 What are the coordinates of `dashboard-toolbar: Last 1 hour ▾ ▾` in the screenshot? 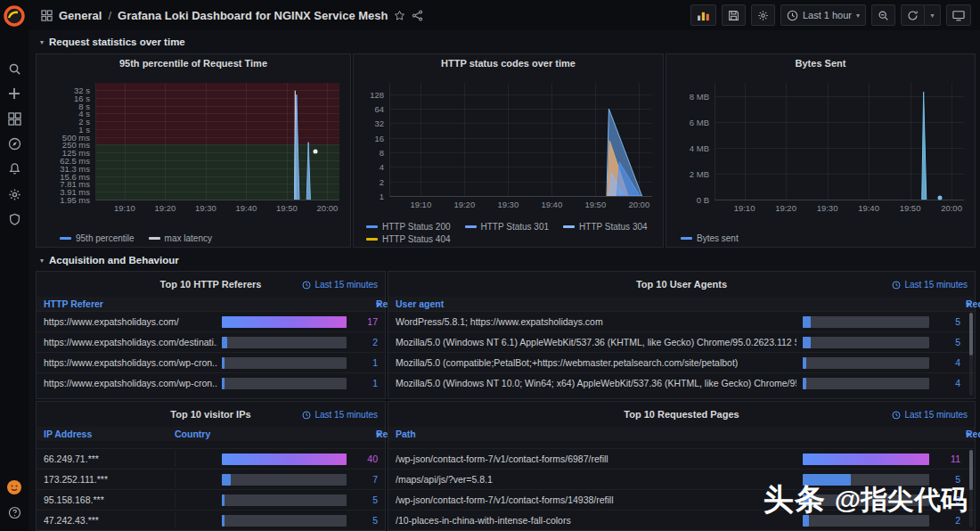 It's located at (830, 15).